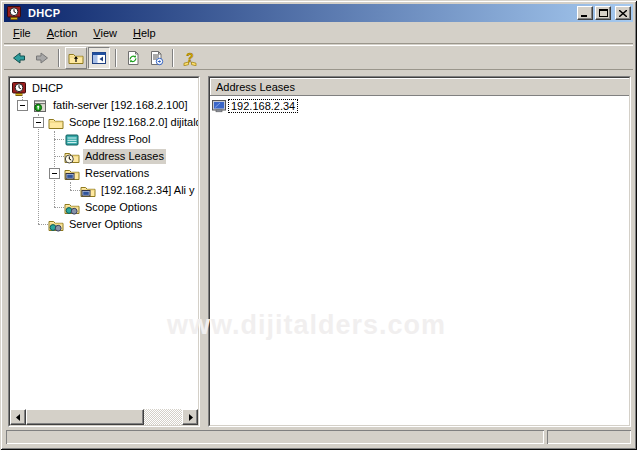 This screenshot has width=637, height=450. Describe the element at coordinates (623, 14) in the screenshot. I see `close-icon` at that location.